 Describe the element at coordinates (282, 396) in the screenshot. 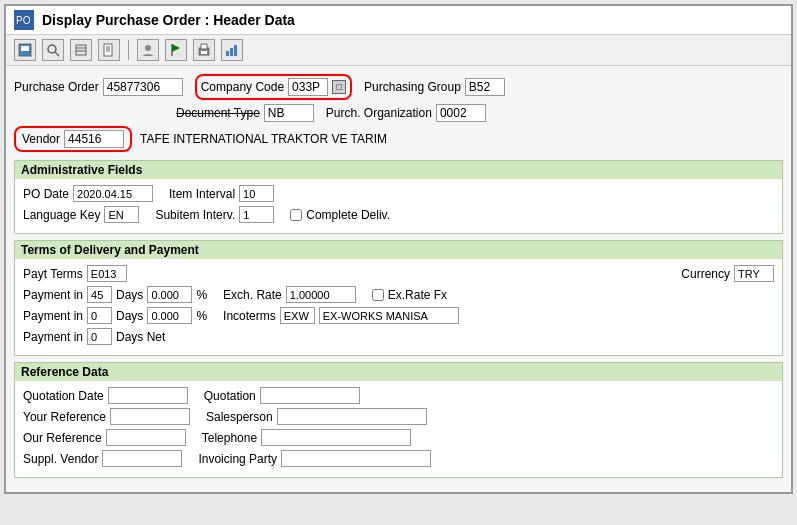

I see `quotation-field: Quotation` at that location.